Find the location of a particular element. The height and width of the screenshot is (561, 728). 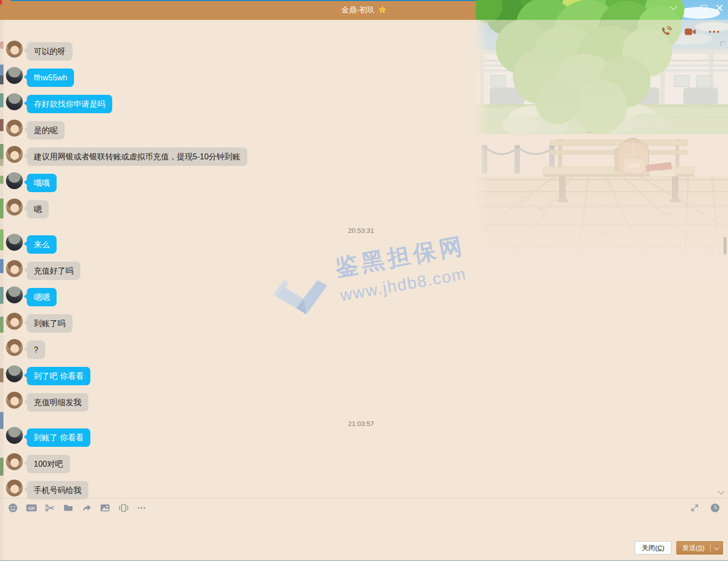

message-row: 到账了 你看看 is located at coordinates (361, 438).